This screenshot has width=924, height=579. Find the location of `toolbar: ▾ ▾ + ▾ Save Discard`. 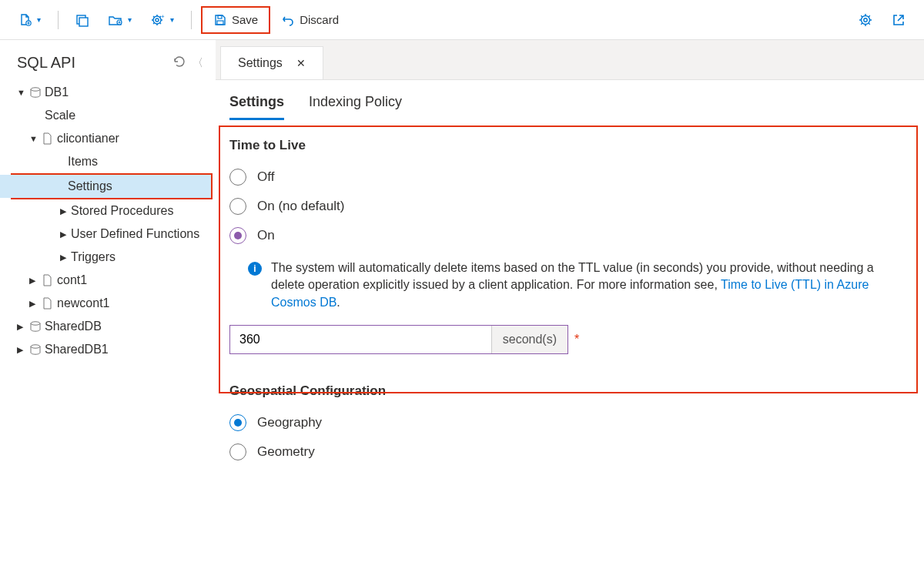

toolbar: ▾ ▾ + ▾ Save Discard is located at coordinates (462, 20).